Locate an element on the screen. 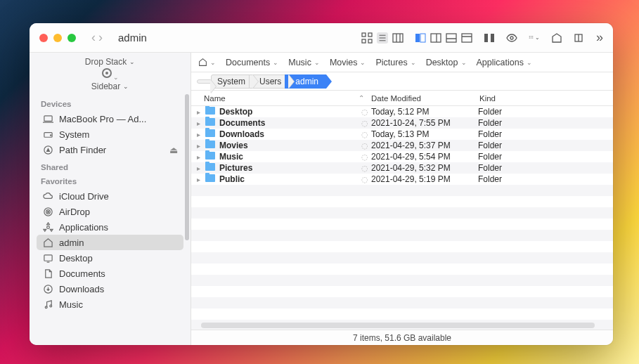  file-row: ▸Pictures◌2021-04-29, 5:32 PMFolder is located at coordinates (402, 168).